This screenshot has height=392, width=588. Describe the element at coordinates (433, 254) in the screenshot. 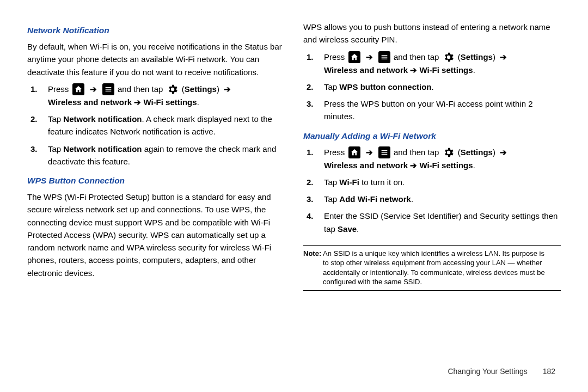

I see `note-text: An SSID is a unique key which identifies…` at that location.